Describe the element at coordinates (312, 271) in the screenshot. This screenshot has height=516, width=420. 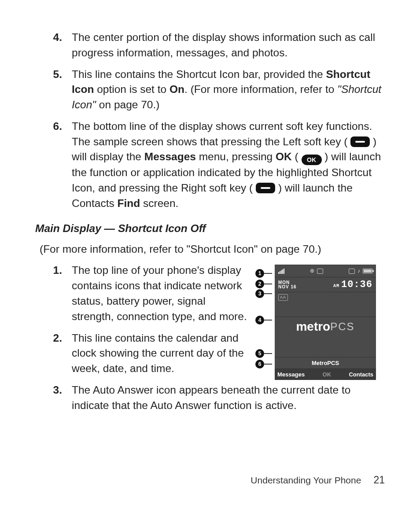
I see `location-icon: ⊕` at that location.